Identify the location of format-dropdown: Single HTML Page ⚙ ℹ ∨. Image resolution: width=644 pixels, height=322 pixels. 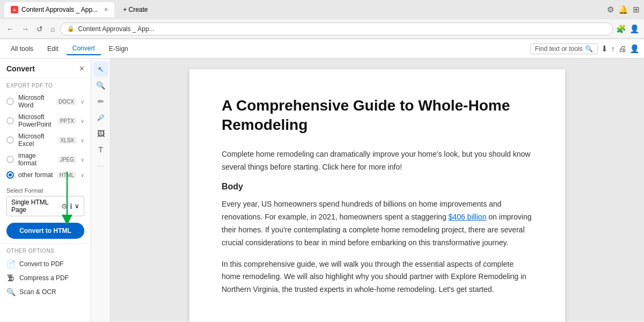
(45, 206).